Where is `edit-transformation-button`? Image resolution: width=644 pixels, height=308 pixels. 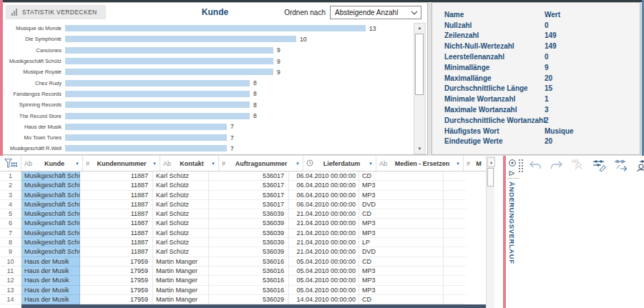
edit-transformation-button is located at coordinates (600, 165).